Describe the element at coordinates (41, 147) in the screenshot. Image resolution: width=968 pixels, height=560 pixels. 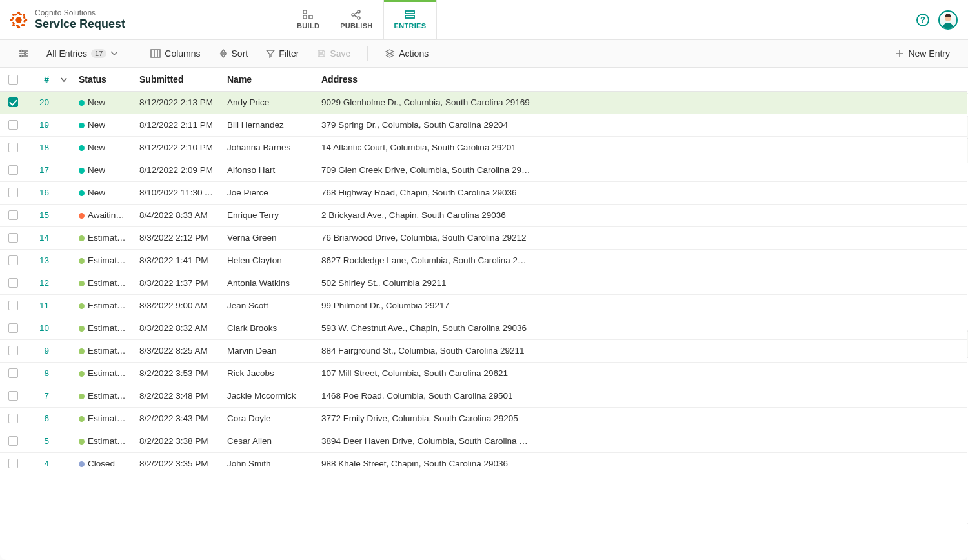
I see `row-number: 18` at that location.